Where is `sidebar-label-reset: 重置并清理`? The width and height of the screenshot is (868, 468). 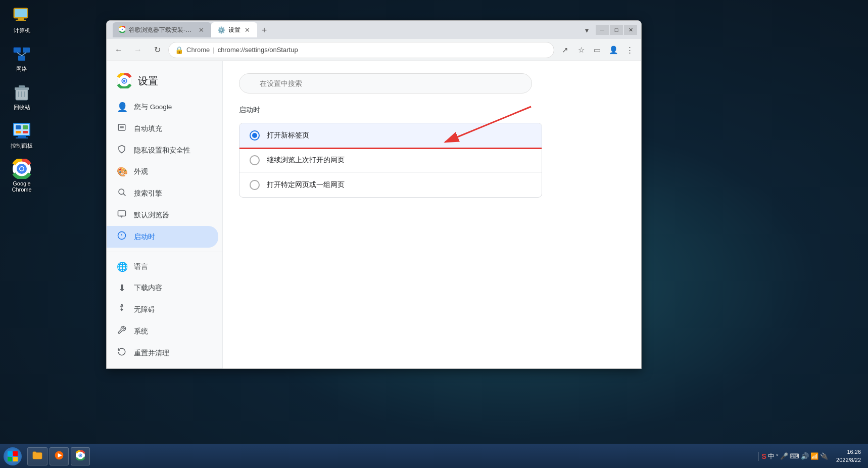
sidebar-label-reset: 重置并清理 is located at coordinates (152, 353).